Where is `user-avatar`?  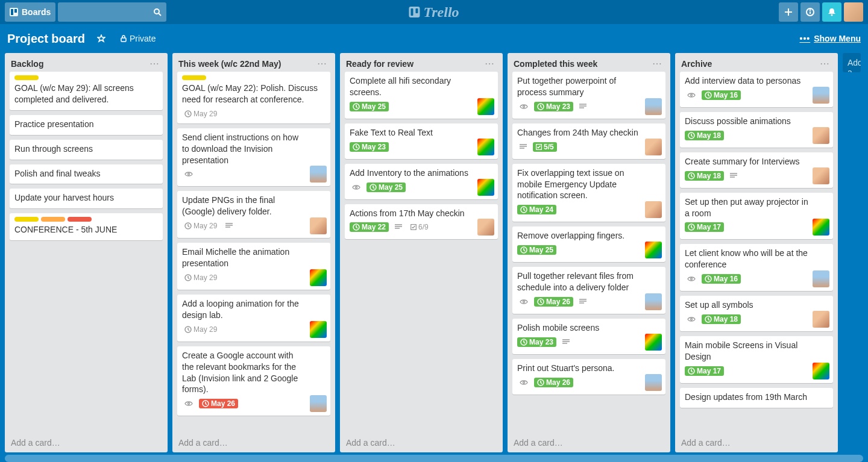 user-avatar is located at coordinates (854, 12).